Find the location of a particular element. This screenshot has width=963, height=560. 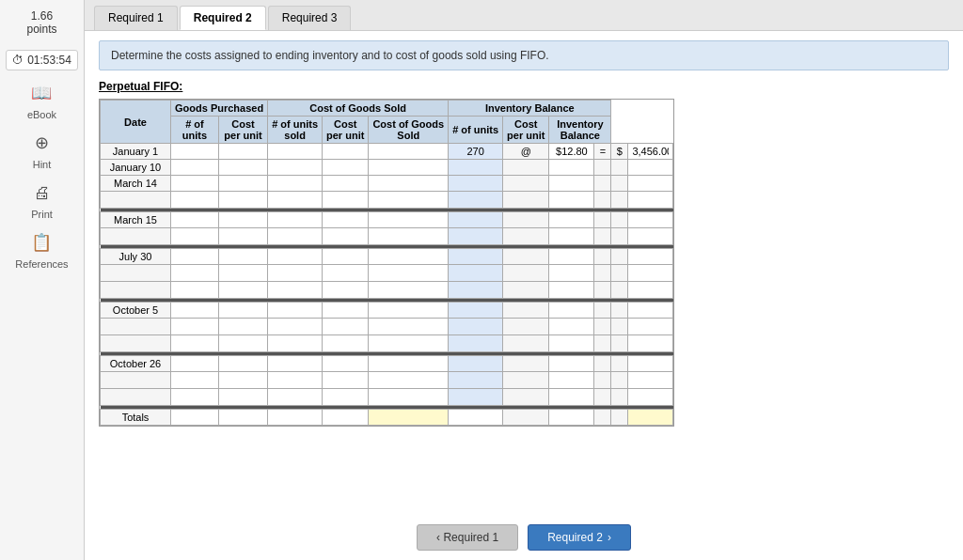

tab-required3: Required 3 is located at coordinates (310, 18).